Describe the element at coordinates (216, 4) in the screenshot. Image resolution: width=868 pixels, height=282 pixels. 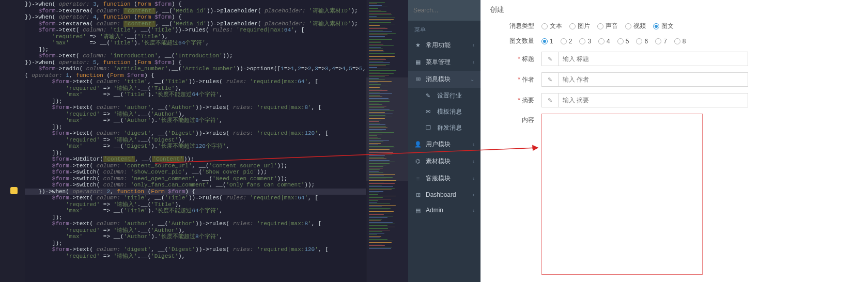
I see `code-line: })->when( operator: 3, function (Form $f…` at that location.